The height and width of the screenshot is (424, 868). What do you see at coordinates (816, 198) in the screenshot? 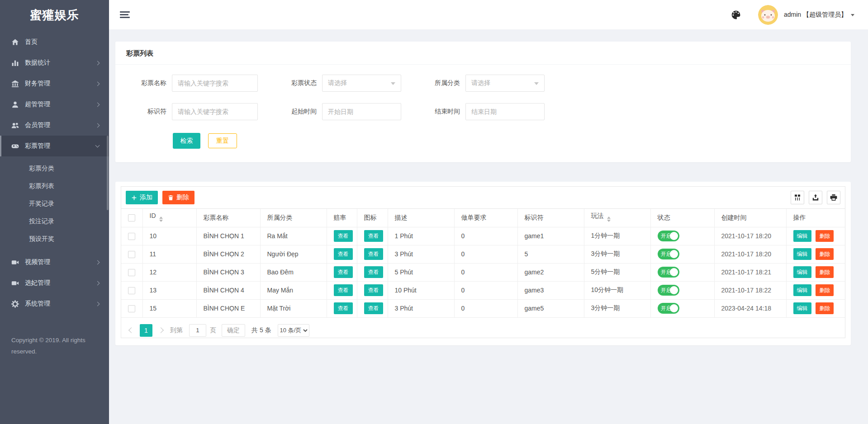
I see `export-button` at bounding box center [816, 198].